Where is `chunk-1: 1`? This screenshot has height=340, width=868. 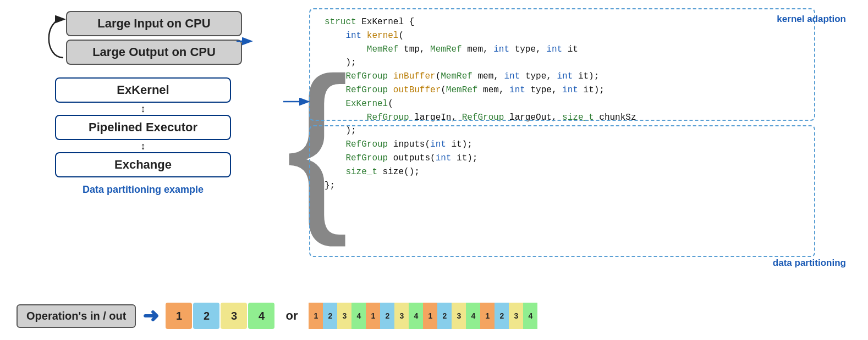
chunk-1: 1 is located at coordinates (179, 316).